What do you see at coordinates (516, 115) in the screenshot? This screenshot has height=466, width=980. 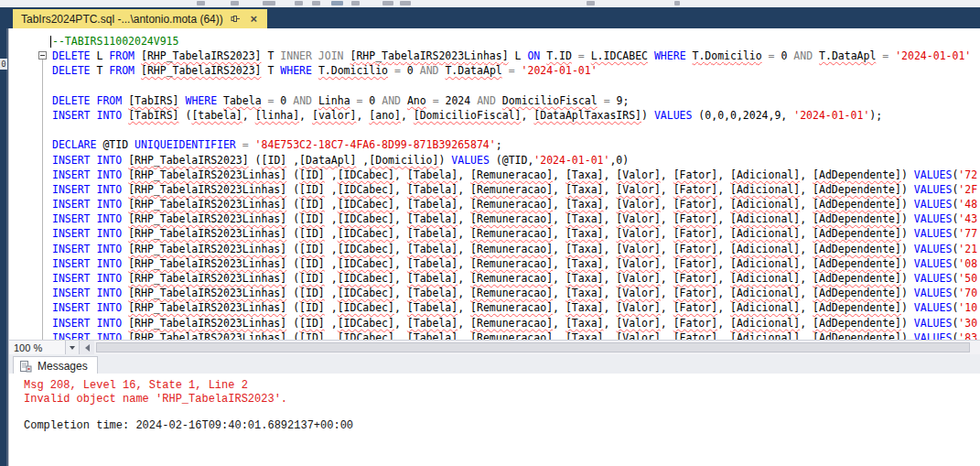 I see `code-line: INSERT INTO [TabIRS] ([tabela], [linha],…` at bounding box center [516, 115].